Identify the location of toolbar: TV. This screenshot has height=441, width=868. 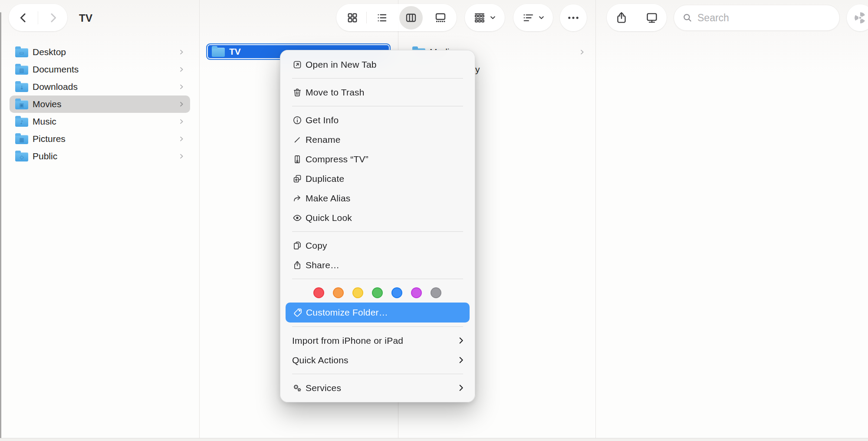
(434, 18).